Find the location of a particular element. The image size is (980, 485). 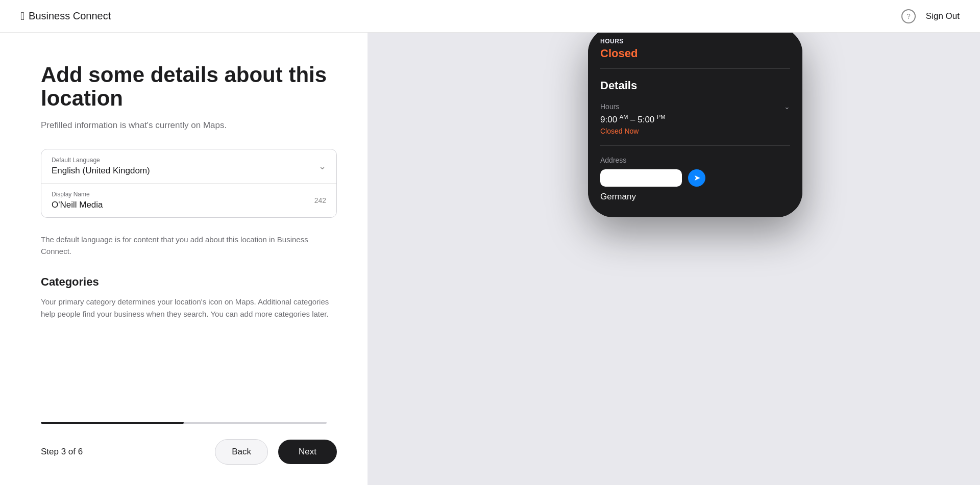

app-logo:  Business Connect is located at coordinates (65, 16).